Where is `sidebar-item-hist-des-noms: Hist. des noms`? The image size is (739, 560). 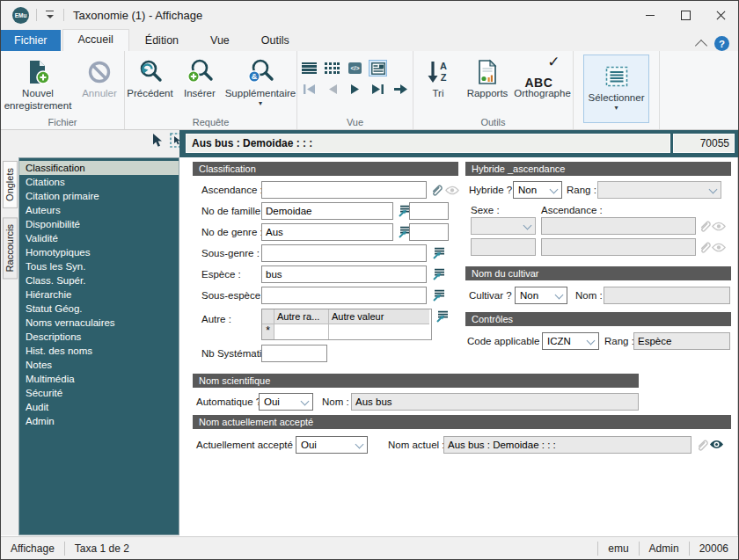 sidebar-item-hist-des-noms: Hist. des noms is located at coordinates (99, 351).